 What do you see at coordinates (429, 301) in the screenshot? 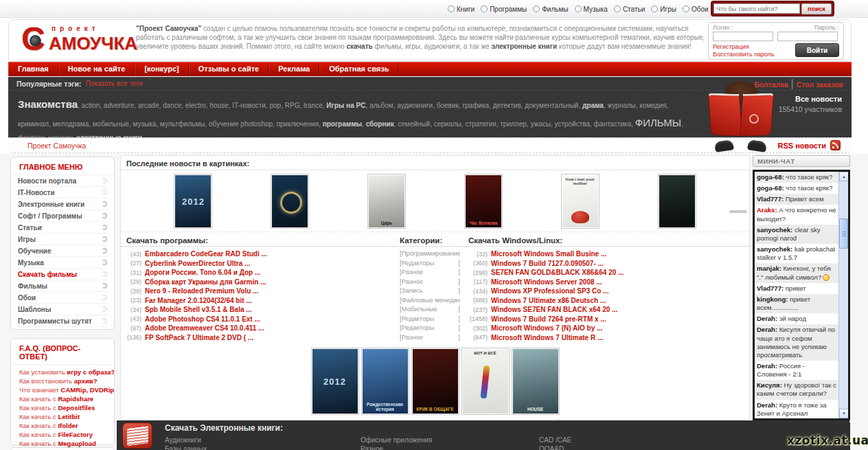
I see `category-item: [Файловые менеджеры]` at bounding box center [429, 301].